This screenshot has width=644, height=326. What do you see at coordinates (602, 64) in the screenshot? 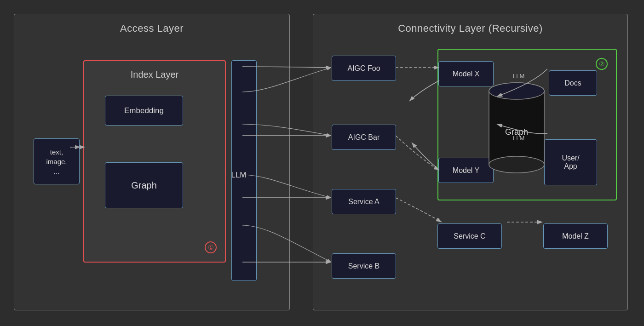
I see `badge-2: ②` at bounding box center [602, 64].